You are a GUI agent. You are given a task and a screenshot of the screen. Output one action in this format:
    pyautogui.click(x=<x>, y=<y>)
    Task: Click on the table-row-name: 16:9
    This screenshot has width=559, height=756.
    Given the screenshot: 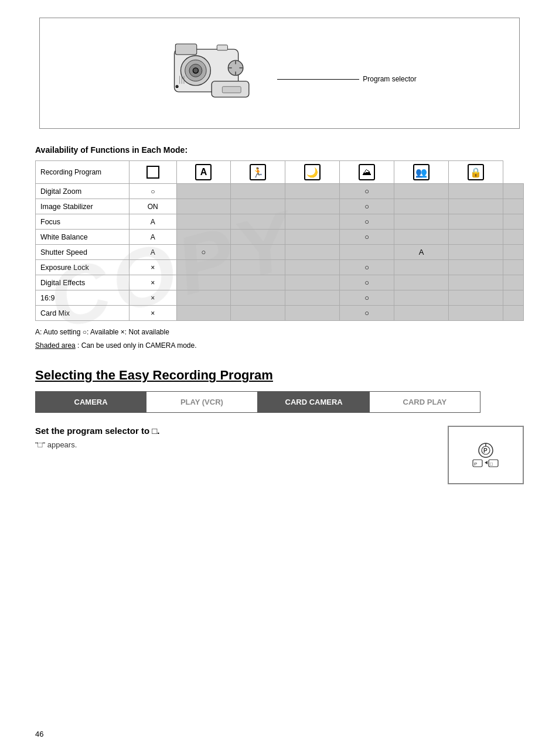 What is the action you would take?
    pyautogui.click(x=83, y=298)
    